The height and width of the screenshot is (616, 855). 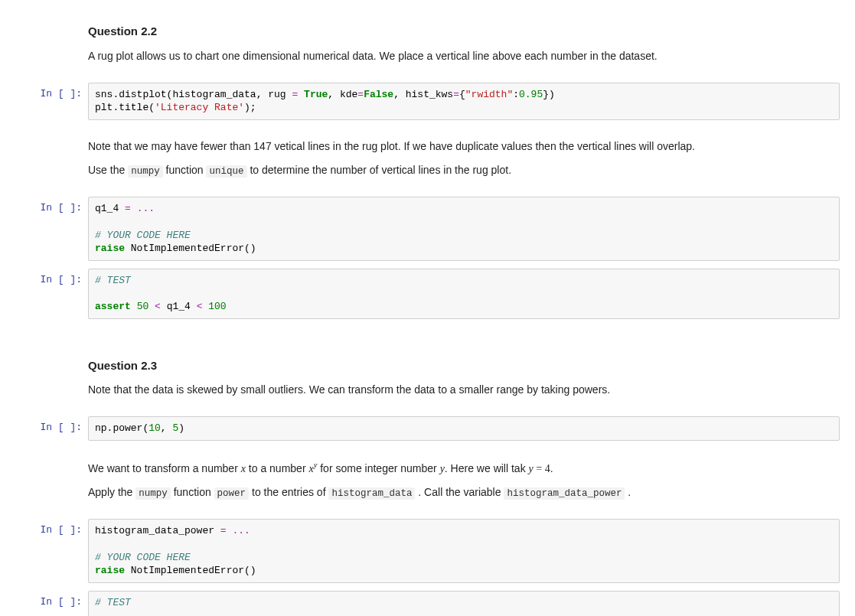 I want to click on code-token: 'Literacy Rate', so click(x=199, y=107).